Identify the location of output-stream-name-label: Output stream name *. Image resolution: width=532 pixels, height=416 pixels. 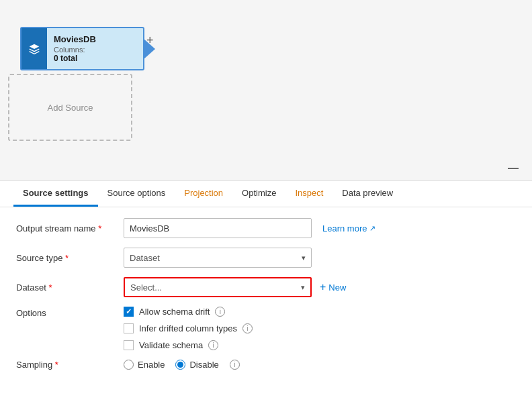
(70, 228).